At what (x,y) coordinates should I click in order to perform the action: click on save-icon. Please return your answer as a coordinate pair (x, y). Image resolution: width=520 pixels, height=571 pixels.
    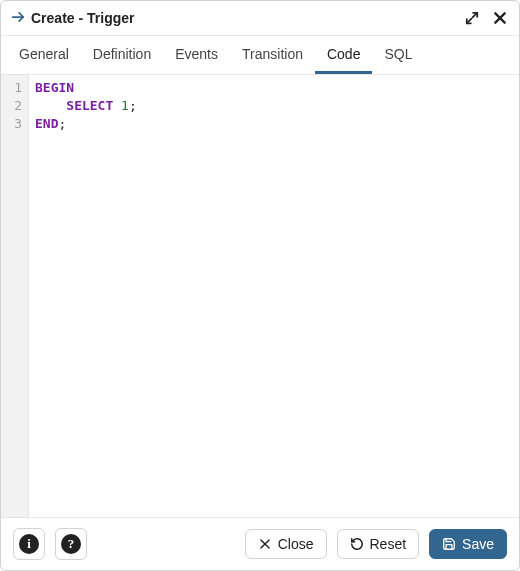
    Looking at the image, I should click on (449, 544).